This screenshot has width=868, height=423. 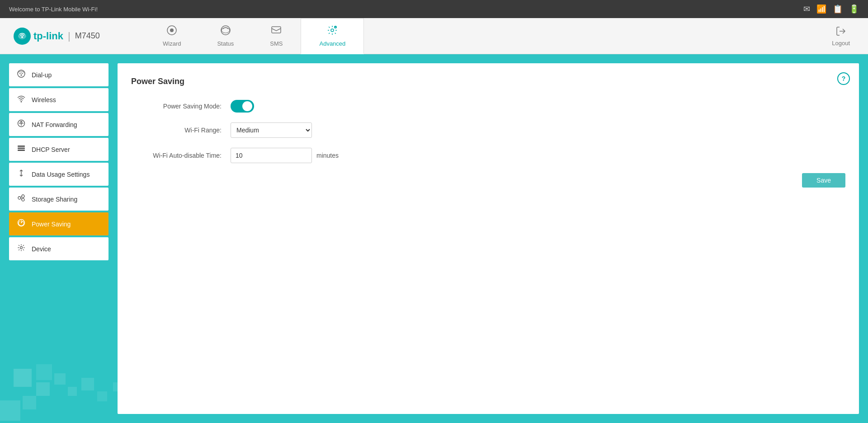 I want to click on top-bar-title: Welcome to TP-Link Mobile Wi-Fi!, so click(x=53, y=9).